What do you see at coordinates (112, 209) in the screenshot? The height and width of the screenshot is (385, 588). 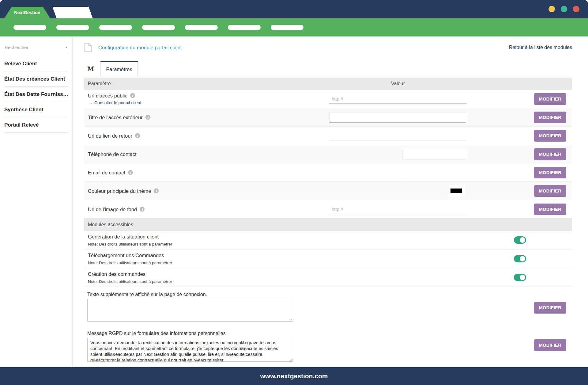 I see `param-label: Url de l'image de fond` at bounding box center [112, 209].